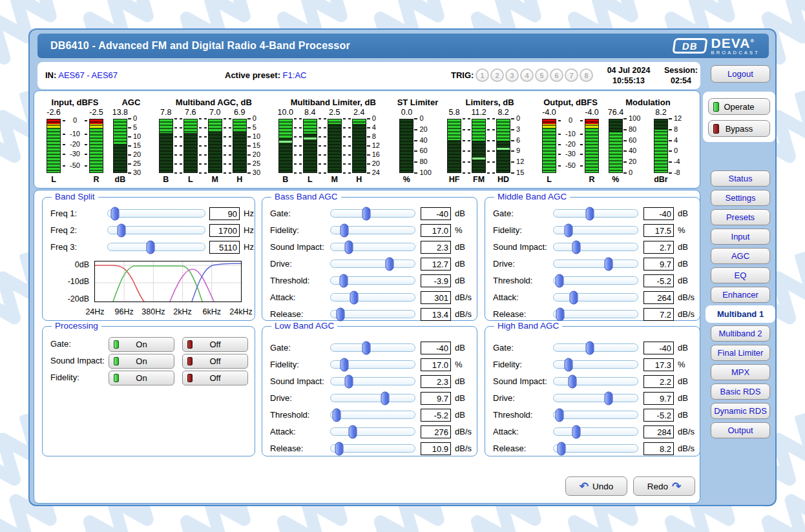 The image size is (805, 532). What do you see at coordinates (373, 381) in the screenshot?
I see `low-band-agc-sound-impact-slider` at bounding box center [373, 381].